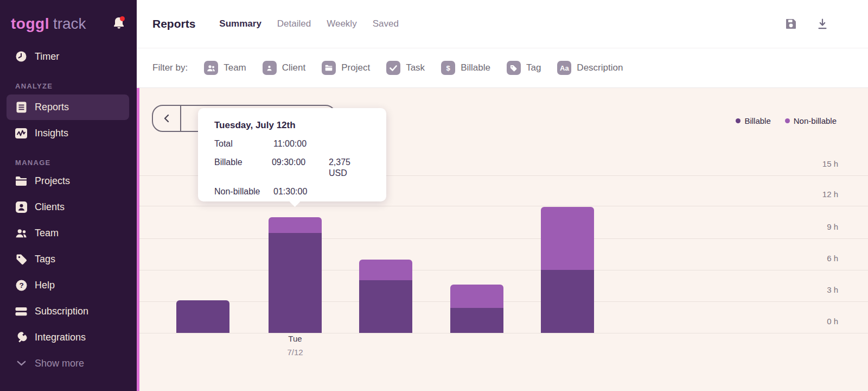 This screenshot has width=868, height=391. What do you see at coordinates (21, 286) in the screenshot?
I see `help-icon: ?` at bounding box center [21, 286].